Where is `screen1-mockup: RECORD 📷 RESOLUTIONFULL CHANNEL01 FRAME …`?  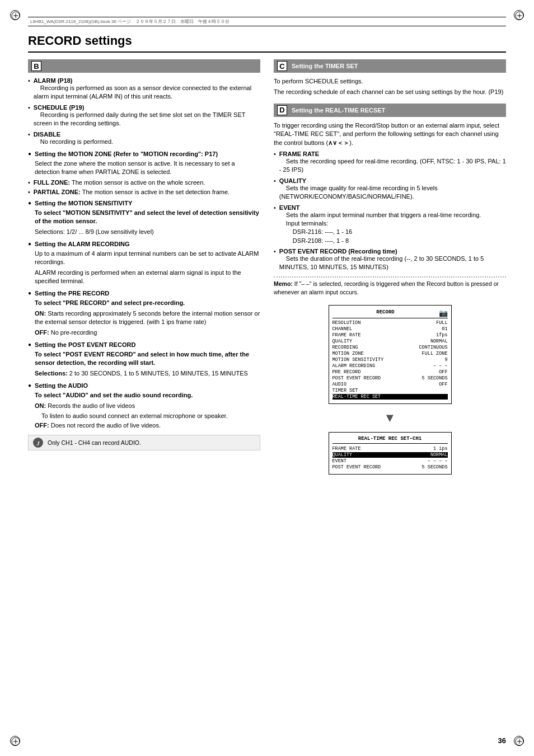
screen1-mockup: RECORD 📷 RESOLUTIONFULL CHANNEL01 FRAME … is located at coordinates (390, 355).